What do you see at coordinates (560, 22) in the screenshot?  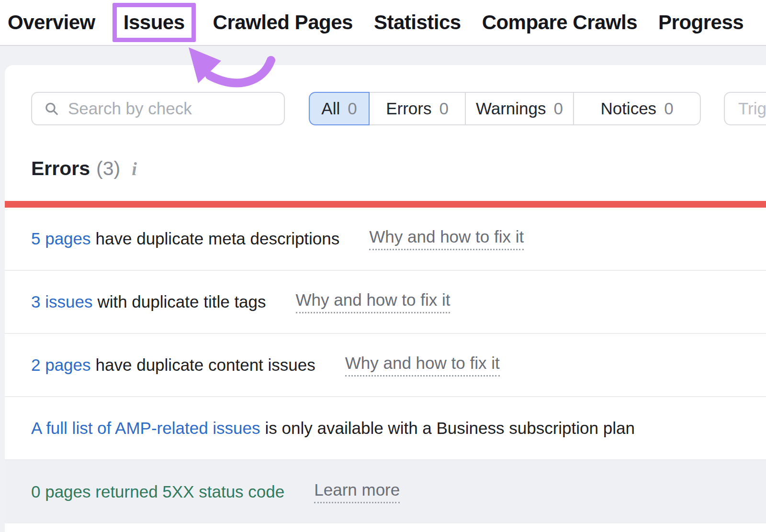 I see `nav-item-compare-crawls: Compare Crawls` at bounding box center [560, 22].